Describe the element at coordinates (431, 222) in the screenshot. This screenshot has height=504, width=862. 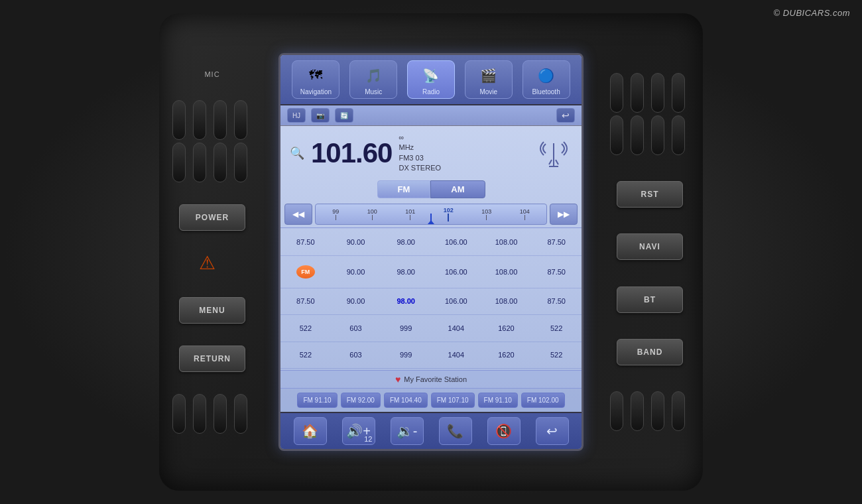
I see `tuner-arrow` at that location.